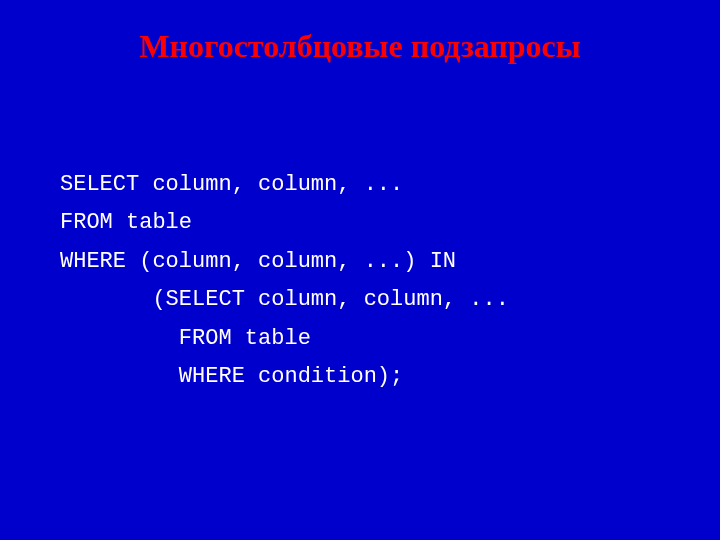  What do you see at coordinates (232, 184) in the screenshot?
I see `code-line-1: SELECT column, column, ...` at bounding box center [232, 184].